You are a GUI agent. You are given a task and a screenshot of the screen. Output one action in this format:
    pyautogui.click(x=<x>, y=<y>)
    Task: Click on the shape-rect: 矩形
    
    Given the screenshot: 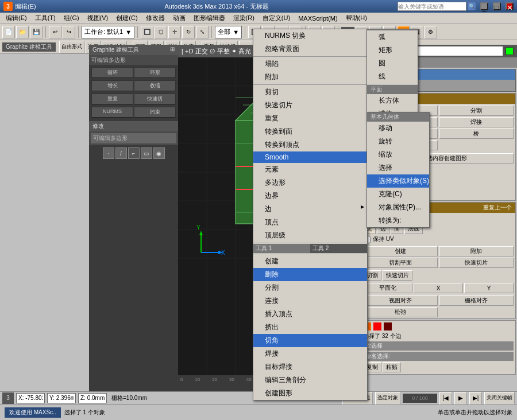 What is the action you would take?
    pyautogui.click(x=392, y=50)
    